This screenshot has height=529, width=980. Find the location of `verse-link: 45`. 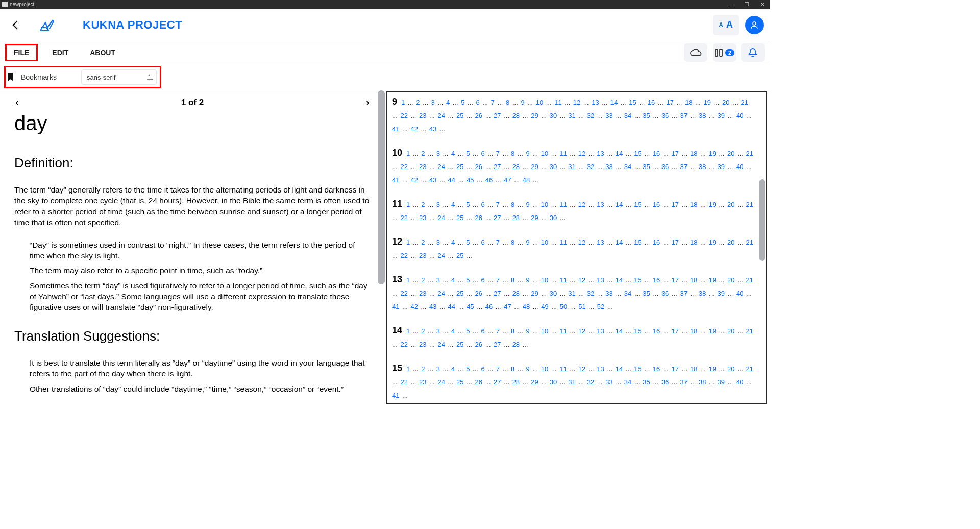

verse-link: 45 is located at coordinates (470, 306).